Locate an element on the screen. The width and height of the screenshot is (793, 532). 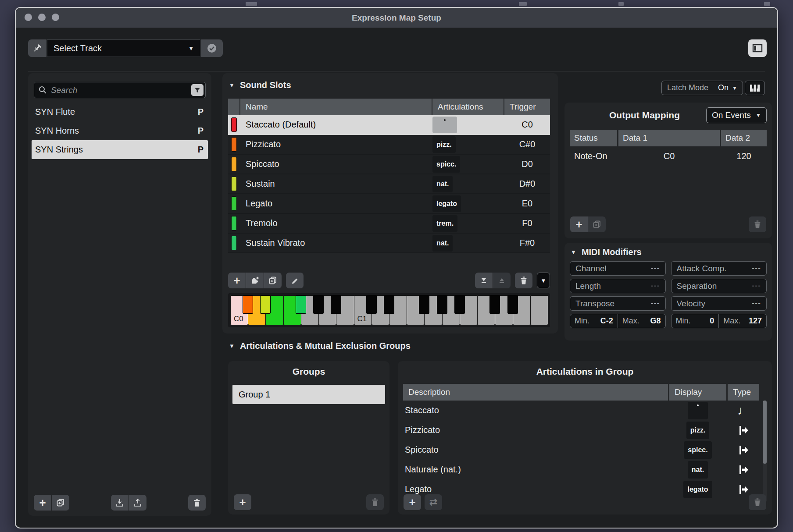
articulation-row: Staccato ♩ is located at coordinates (581, 410).